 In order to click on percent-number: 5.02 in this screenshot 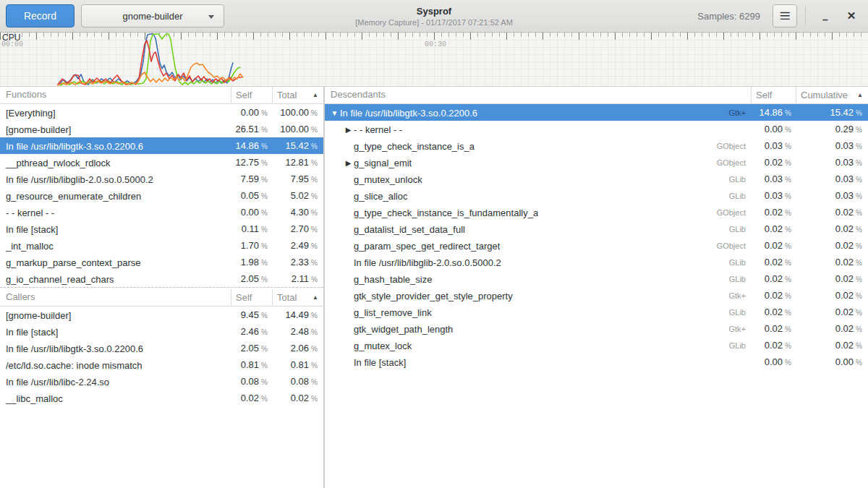, I will do `click(299, 195)`.